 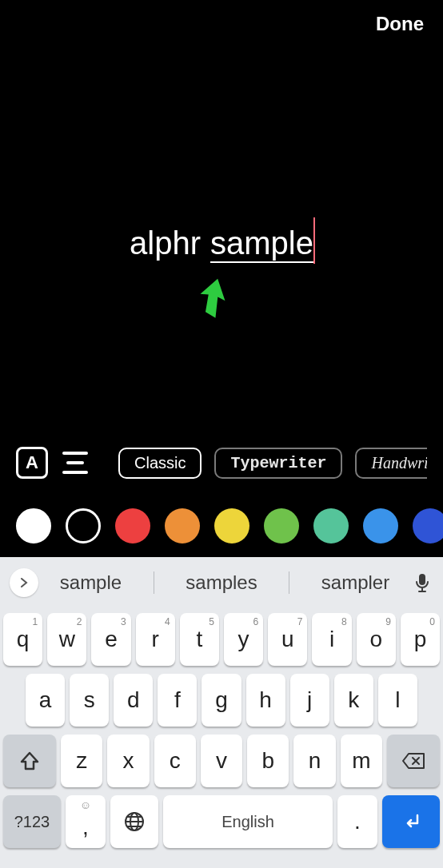 What do you see at coordinates (86, 805) in the screenshot?
I see `emoji-icon: ☺` at bounding box center [86, 805].